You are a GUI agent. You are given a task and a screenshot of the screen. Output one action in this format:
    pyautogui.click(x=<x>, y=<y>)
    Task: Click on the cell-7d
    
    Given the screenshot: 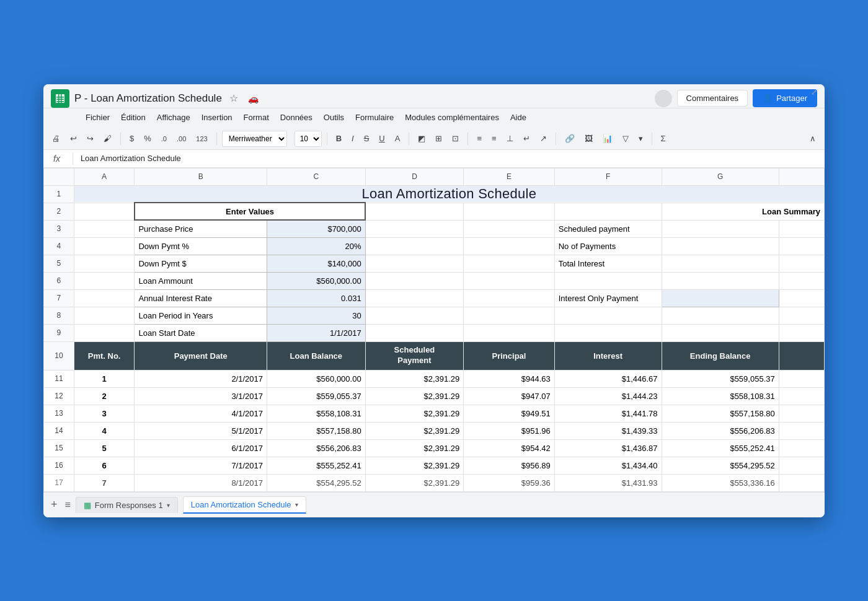 What is the action you would take?
    pyautogui.click(x=414, y=298)
    